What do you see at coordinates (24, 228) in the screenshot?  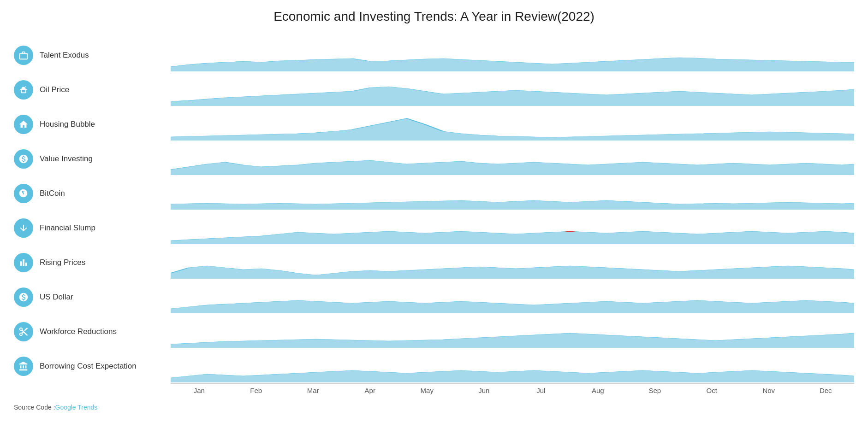 I see `down-arrow-icon` at bounding box center [24, 228].